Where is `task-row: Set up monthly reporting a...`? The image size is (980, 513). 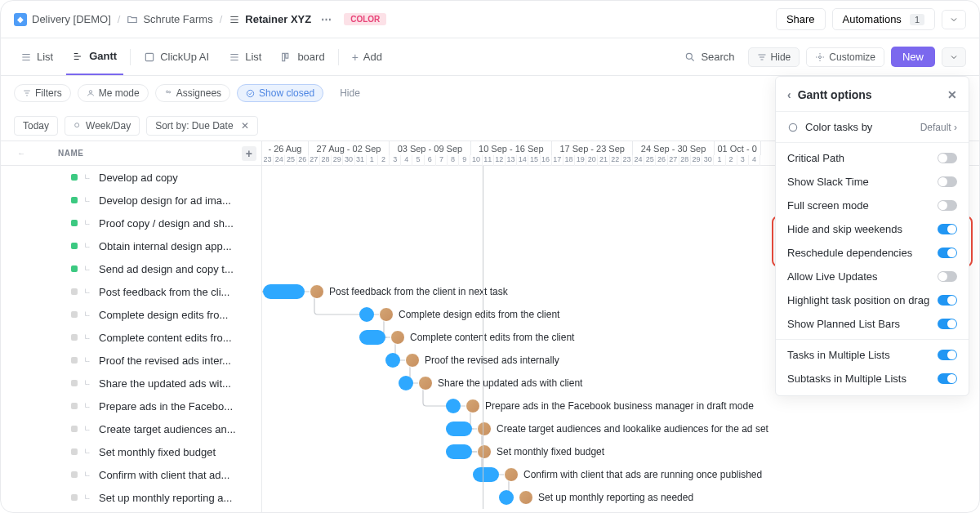
task-row: Set up monthly reporting a... is located at coordinates (131, 497).